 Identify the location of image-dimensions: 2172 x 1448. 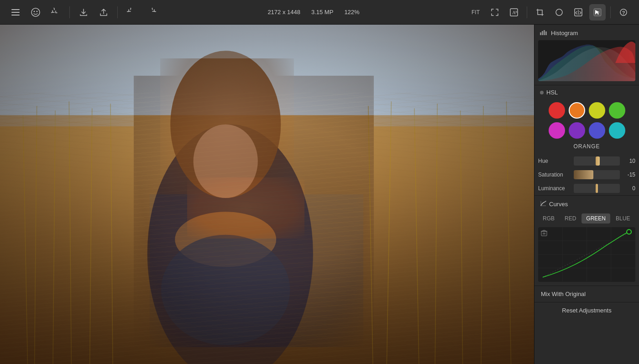
(284, 12).